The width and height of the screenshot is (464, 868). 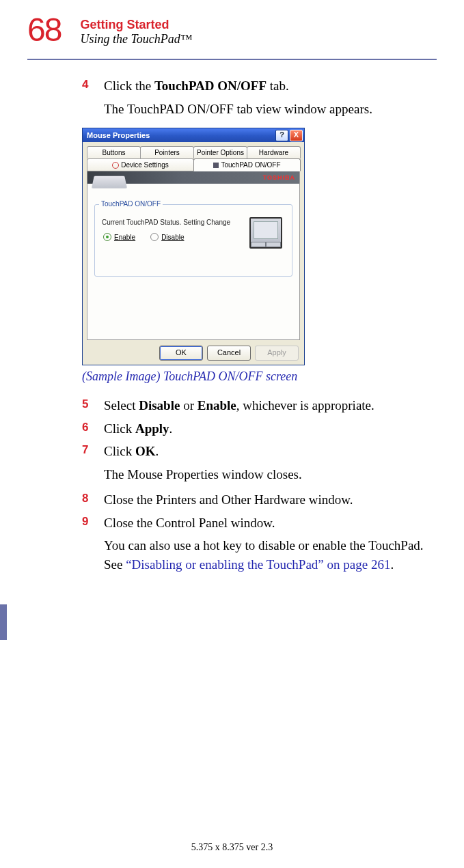 I want to click on tab-pointers: Pointers, so click(x=167, y=152).